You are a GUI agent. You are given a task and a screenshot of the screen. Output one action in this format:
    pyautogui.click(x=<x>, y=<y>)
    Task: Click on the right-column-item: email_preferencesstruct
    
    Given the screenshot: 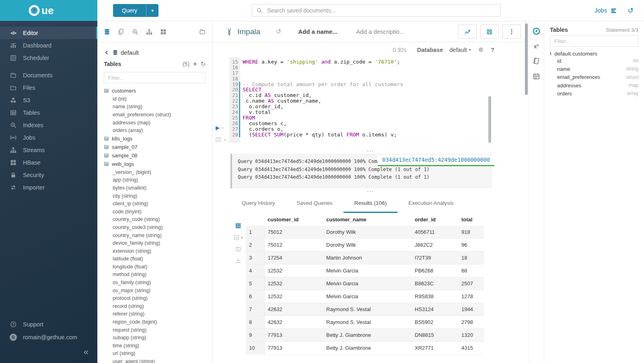 What is the action you would take?
    pyautogui.click(x=594, y=77)
    